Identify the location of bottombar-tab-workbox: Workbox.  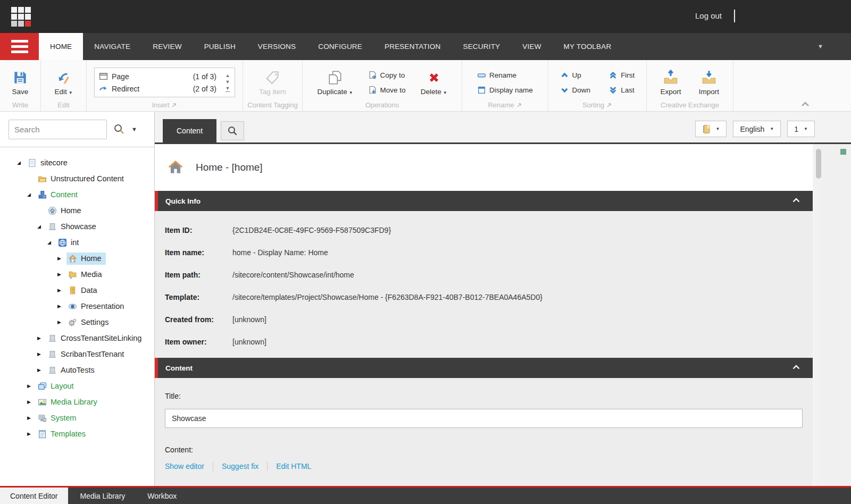
(162, 495).